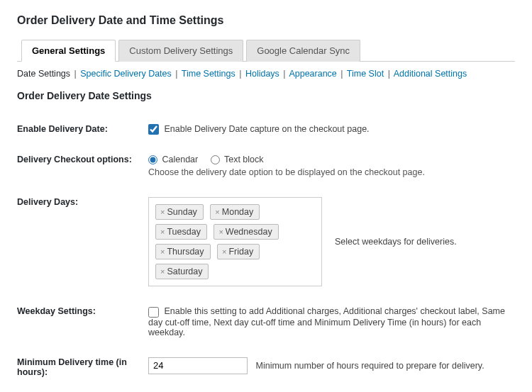  Describe the element at coordinates (126, 74) in the screenshot. I see `subnav-specific-delivery-dates: Specific Delivery Dates` at that location.